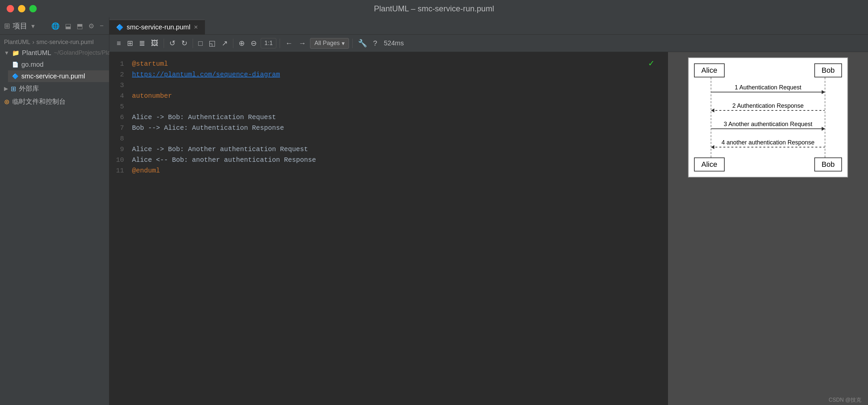 The image size is (868, 405). I want to click on code-line-9: Alice -> Bob: Another authentication Req…, so click(399, 149).